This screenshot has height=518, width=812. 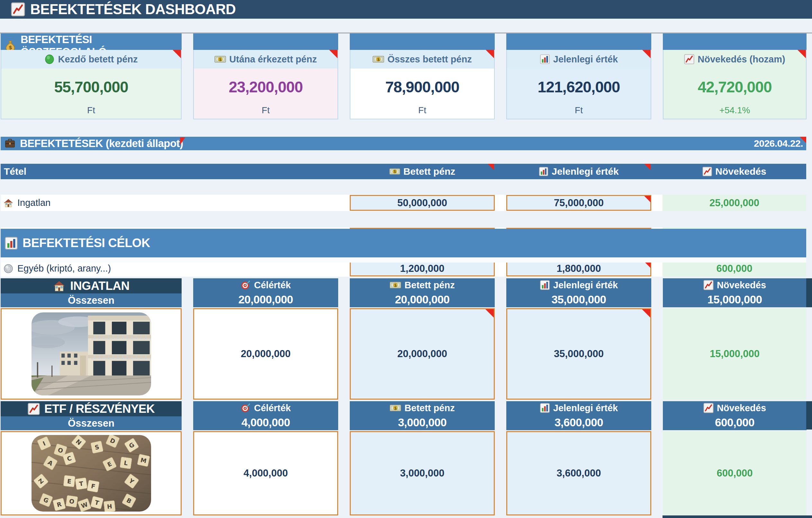 What do you see at coordinates (422, 354) in the screenshot?
I see `input-cell-betett-penz: 20,000,000` at bounding box center [422, 354].